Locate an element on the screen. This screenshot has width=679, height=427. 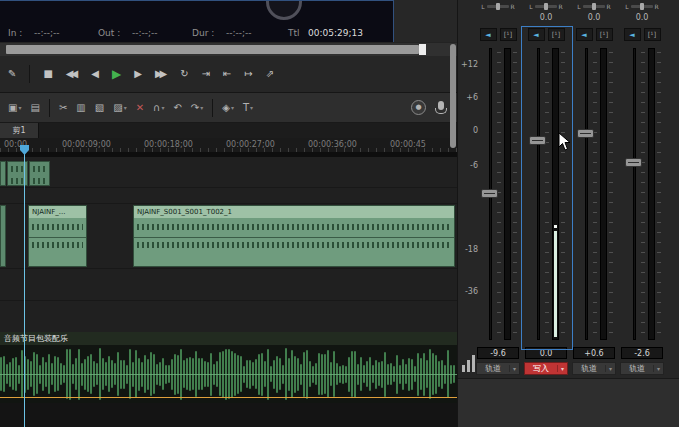
overwrite-edit-button: ⇤ is located at coordinates (227, 74).